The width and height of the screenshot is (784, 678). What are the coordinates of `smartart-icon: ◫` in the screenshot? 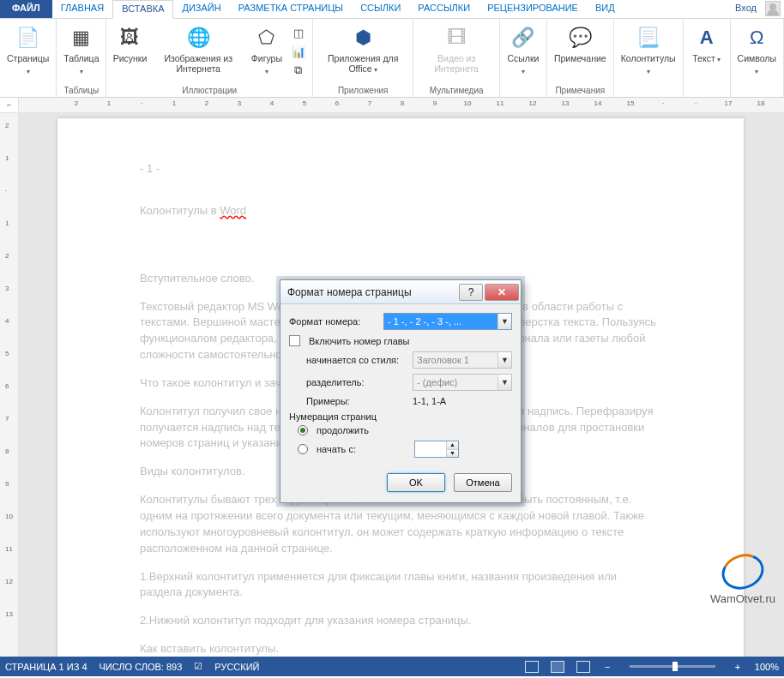 It's located at (299, 33).